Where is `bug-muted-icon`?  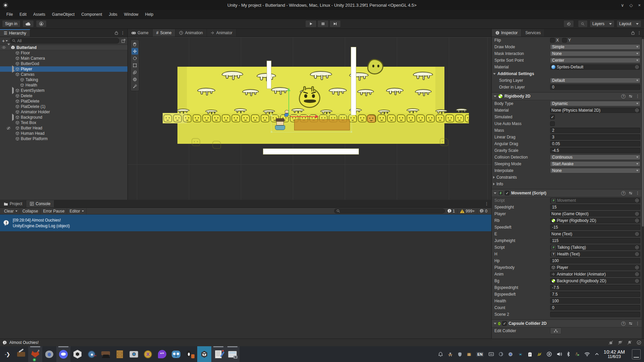
bug-muted-icon is located at coordinates (611, 343).